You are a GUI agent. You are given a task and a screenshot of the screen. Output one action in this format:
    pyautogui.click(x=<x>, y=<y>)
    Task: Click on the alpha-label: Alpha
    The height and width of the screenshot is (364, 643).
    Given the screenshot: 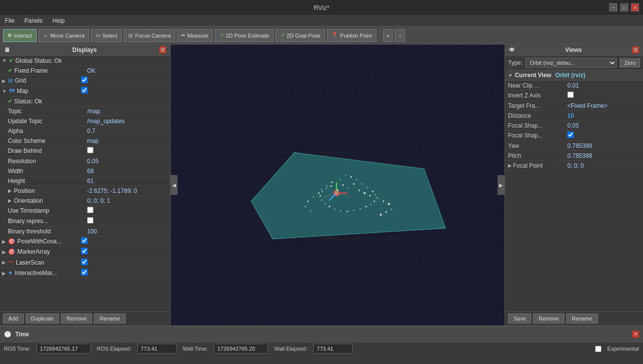 What is the action you would take?
    pyautogui.click(x=16, y=131)
    